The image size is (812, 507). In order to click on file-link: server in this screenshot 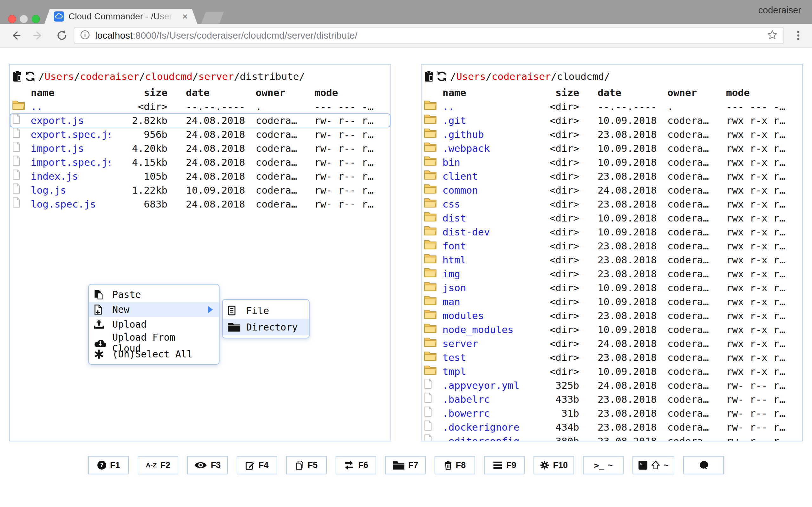, I will do `click(460, 343)`.